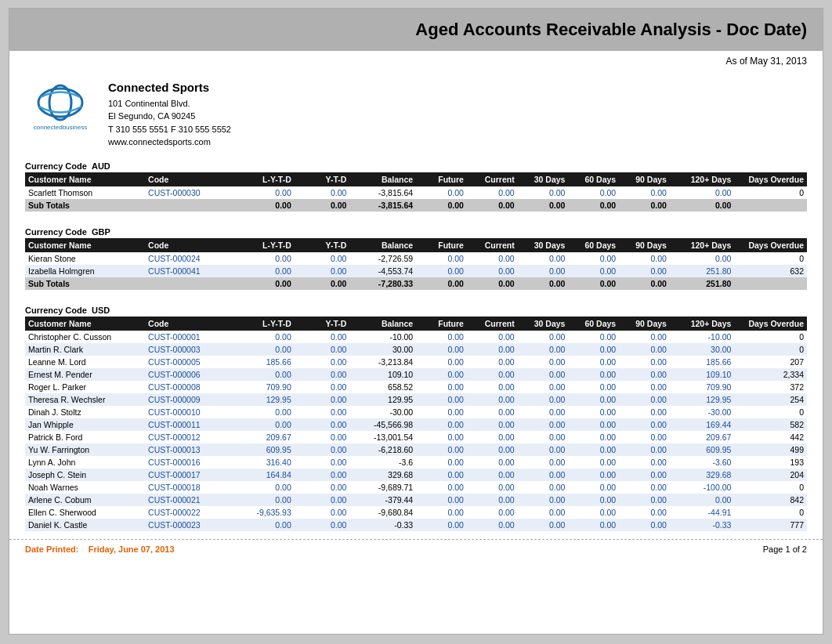  Describe the element at coordinates (416, 114) in the screenshot. I see `company-section: connectedbusiness Connected Sports 101 C…` at that location.